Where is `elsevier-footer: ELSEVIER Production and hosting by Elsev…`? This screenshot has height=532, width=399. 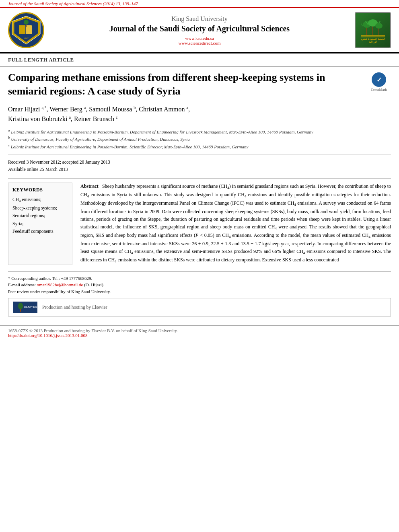
elsevier-footer: ELSEVIER Production and hosting by Elsev… is located at coordinates (200, 307).